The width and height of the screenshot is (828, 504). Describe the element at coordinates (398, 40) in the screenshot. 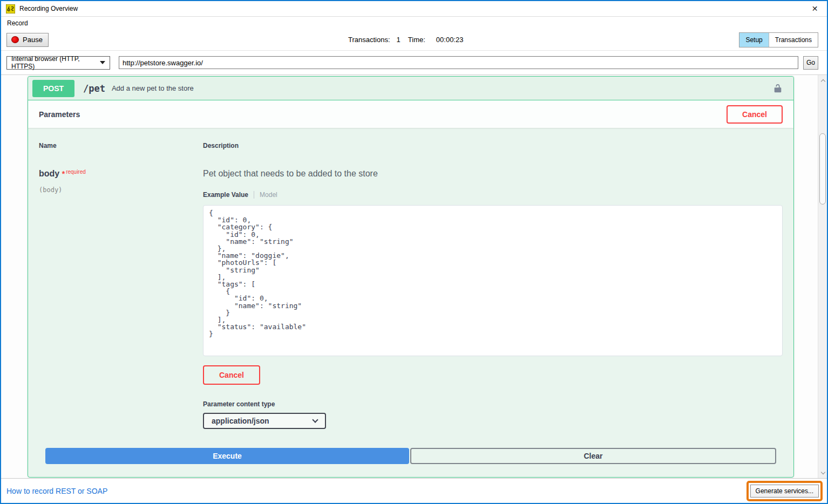

I see `transactions-count: 1` at that location.